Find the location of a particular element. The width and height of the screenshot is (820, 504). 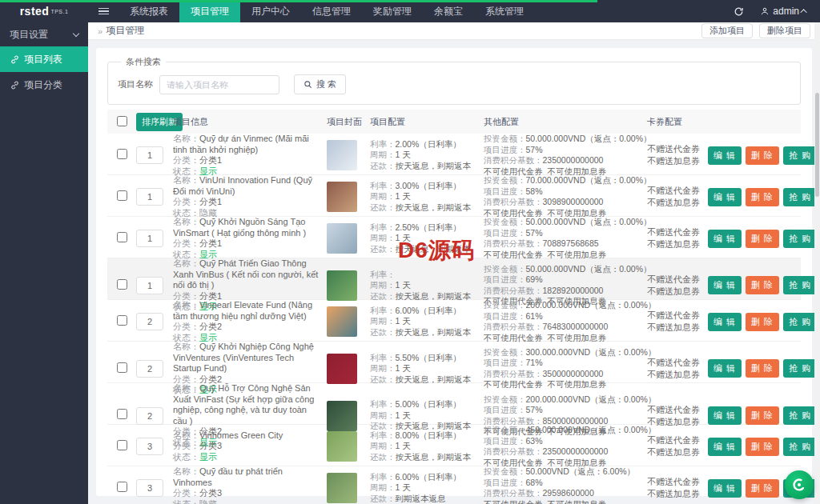

invest-amount: 50.000.000VND is located at coordinates (556, 138).